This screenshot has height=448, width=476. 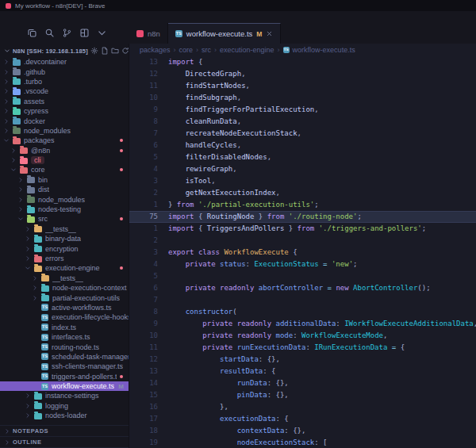 What do you see at coordinates (303, 181) in the screenshot?
I see `code-line: 3 isTool,` at bounding box center [303, 181].